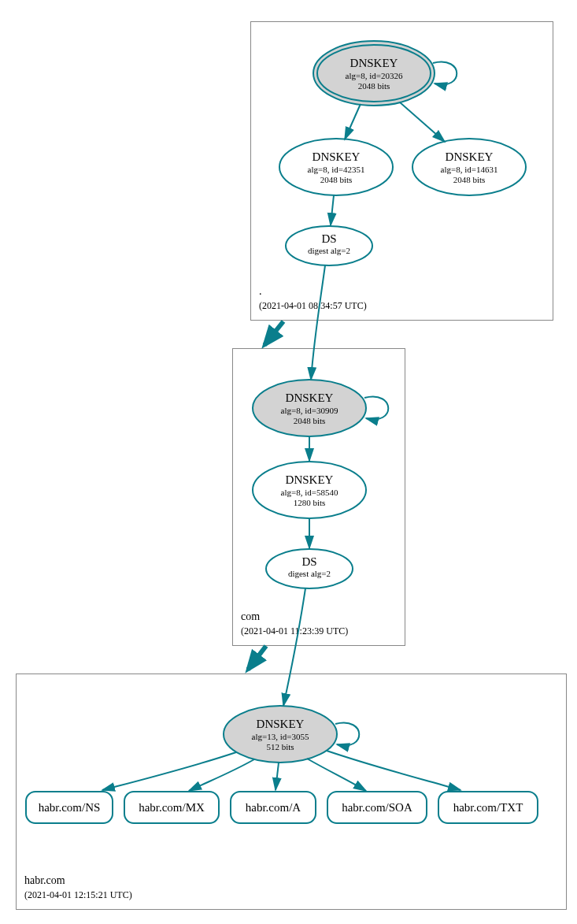 The width and height of the screenshot is (577, 924). Describe the element at coordinates (45, 881) in the screenshot. I see `zone-habr-label: habr.com` at that location.